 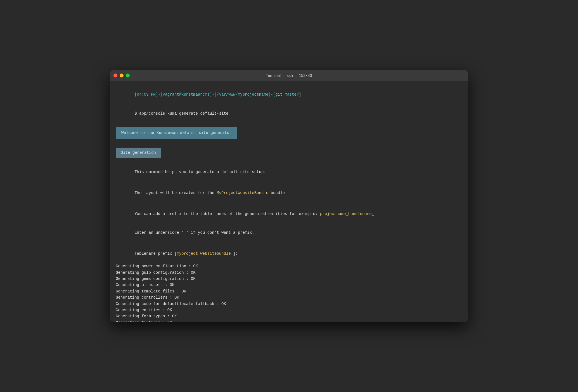 What do you see at coordinates (289, 316) in the screenshot?
I see `generating-line: Generating form types : OK` at bounding box center [289, 316].